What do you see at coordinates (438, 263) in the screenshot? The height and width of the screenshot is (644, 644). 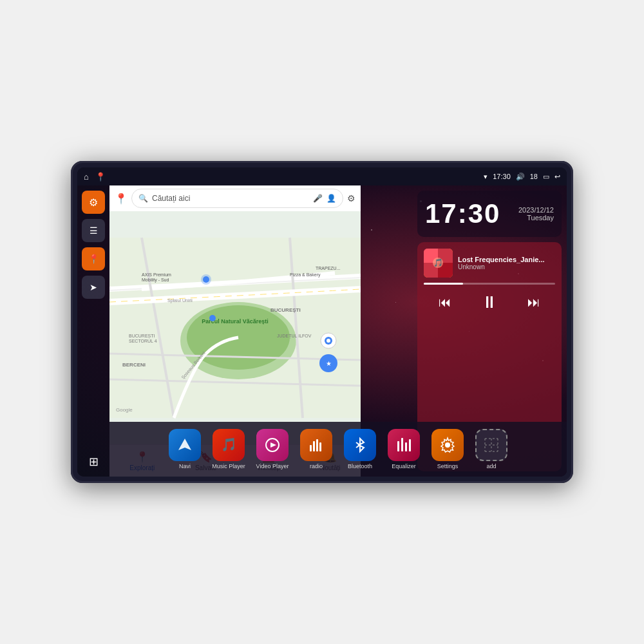 I see `album-art: 🎵` at bounding box center [438, 263].